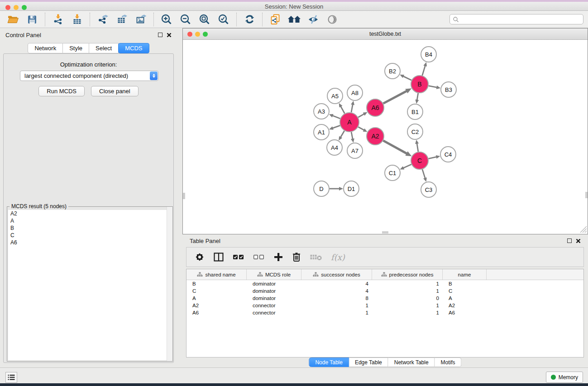 The height and width of the screenshot is (386, 588). Describe the element at coordinates (353, 103) in the screenshot. I see `edge-arrowhead` at that location.